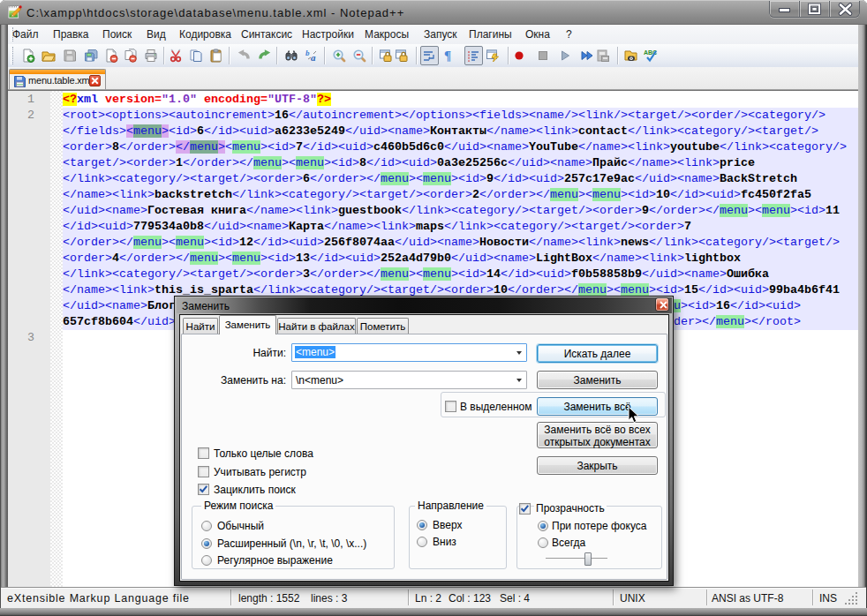  What do you see at coordinates (307, 53) in the screenshot?
I see `svg-text: b` at bounding box center [307, 53].